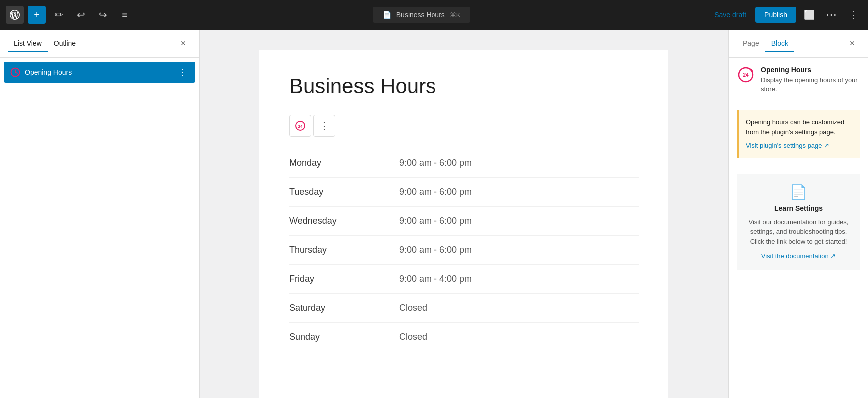  I want to click on block-info-icon: 24, so click(746, 75).